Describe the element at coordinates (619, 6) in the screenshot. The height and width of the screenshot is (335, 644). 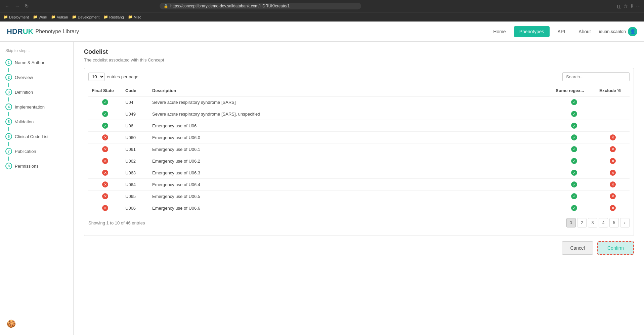
I see `extensions-icon: ◫` at that location.